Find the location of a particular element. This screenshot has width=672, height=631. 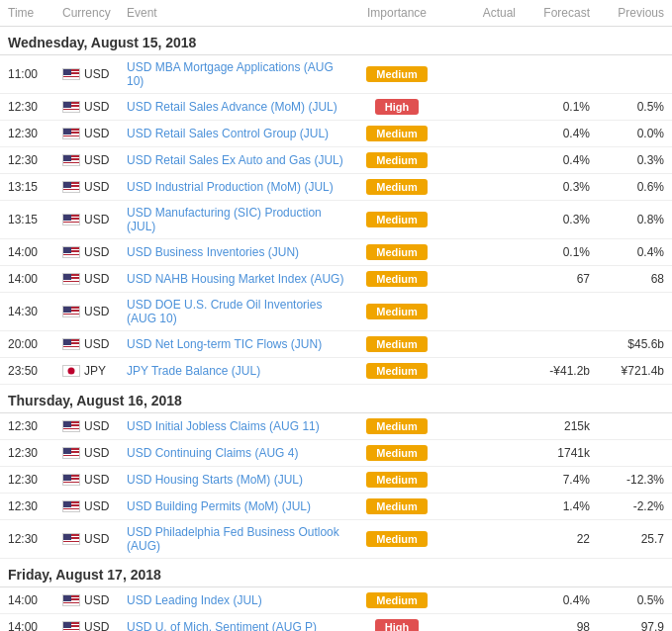

table-row: 12:30USDUSD Initial Jobless Claims (AUG … is located at coordinates (336, 427).